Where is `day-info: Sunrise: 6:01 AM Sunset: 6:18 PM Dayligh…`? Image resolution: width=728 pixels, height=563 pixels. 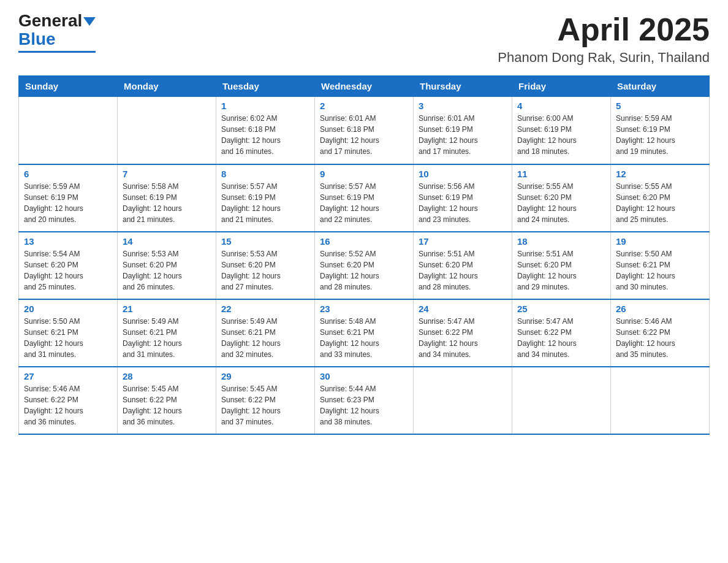 day-info: Sunrise: 6:01 AM Sunset: 6:18 PM Dayligh… is located at coordinates (364, 135).